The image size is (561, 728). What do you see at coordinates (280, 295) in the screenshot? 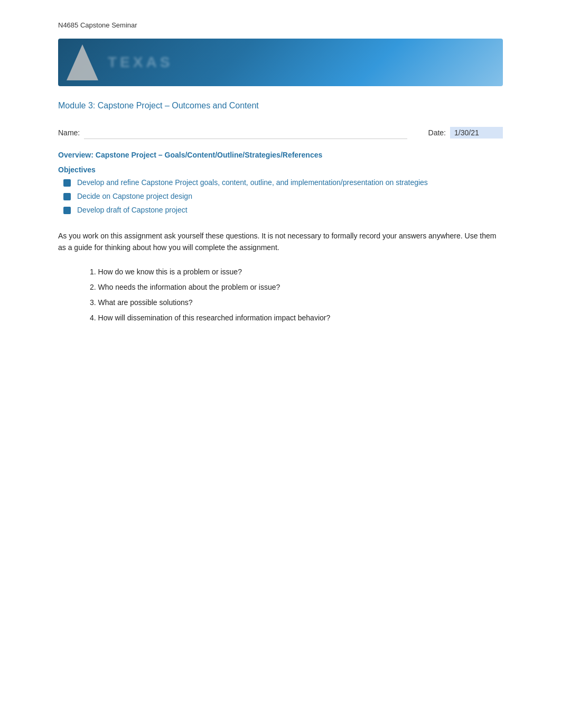
I see `questions-list: How do we know this is a problem or issu…` at bounding box center [280, 295].